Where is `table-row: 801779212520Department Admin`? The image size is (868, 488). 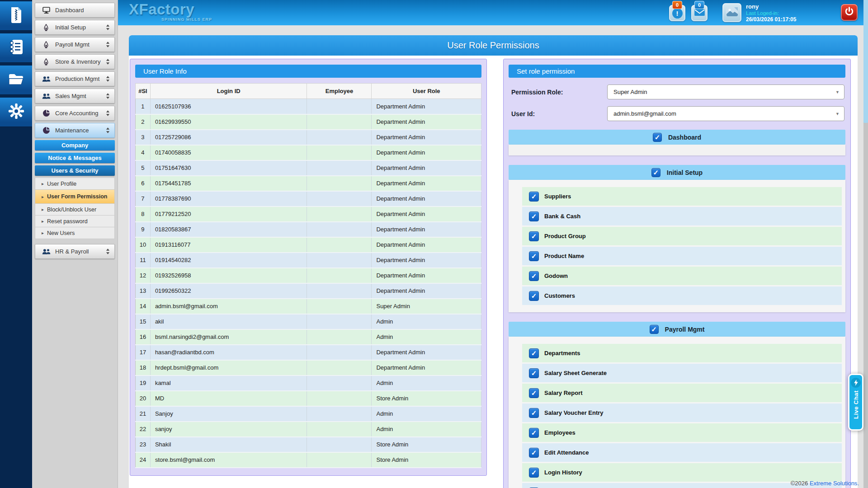 table-row: 801779212520Department Admin is located at coordinates (308, 214).